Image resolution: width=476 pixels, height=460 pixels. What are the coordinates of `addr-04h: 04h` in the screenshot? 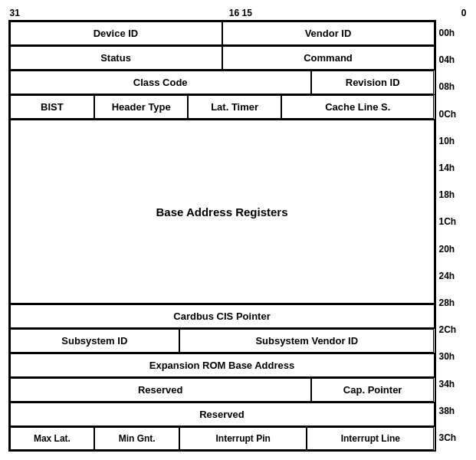 It's located at (452, 60).